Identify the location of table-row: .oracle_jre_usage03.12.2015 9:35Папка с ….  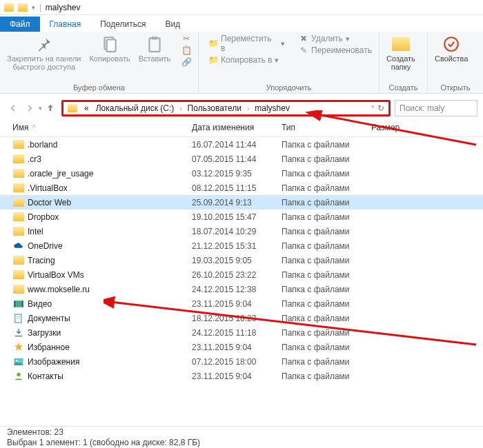
(241, 174).